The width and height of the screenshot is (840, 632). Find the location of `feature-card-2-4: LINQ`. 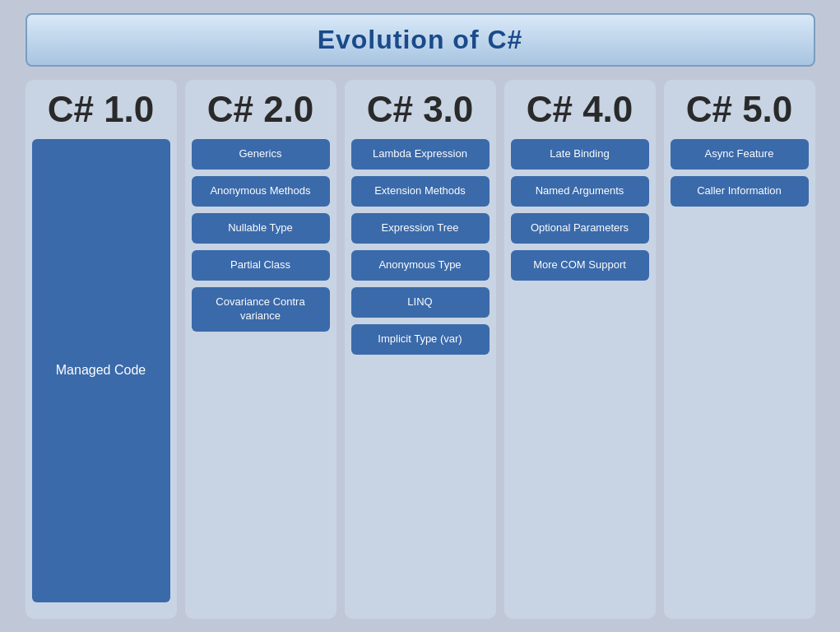

feature-card-2-4: LINQ is located at coordinates (420, 303).